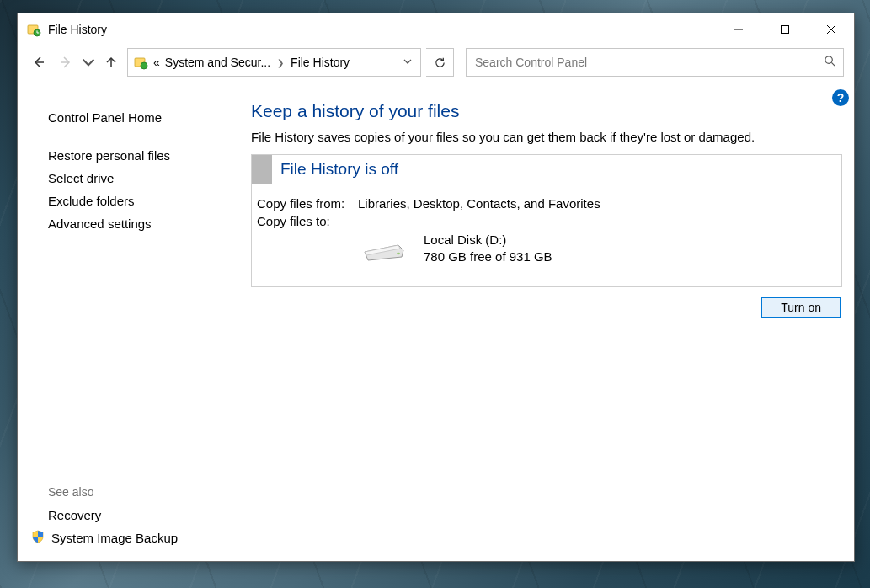  Describe the element at coordinates (830, 62) in the screenshot. I see `search-icon` at that location.